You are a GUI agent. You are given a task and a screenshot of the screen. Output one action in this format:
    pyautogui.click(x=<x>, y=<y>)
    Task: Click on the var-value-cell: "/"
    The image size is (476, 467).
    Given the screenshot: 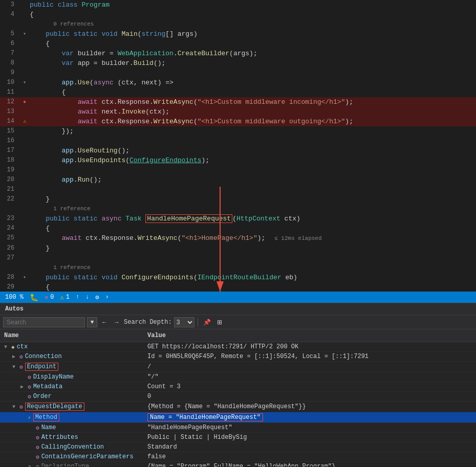 What is the action you would take?
    pyautogui.click(x=310, y=377)
    